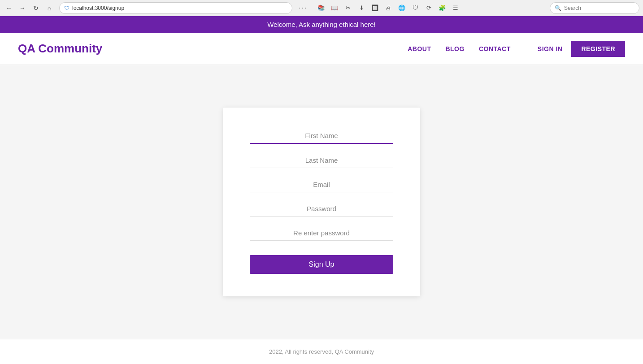 Image resolution: width=643 pixels, height=364 pixels. Describe the element at coordinates (348, 8) in the screenshot. I see `screenshot-icon: ✂` at that location.